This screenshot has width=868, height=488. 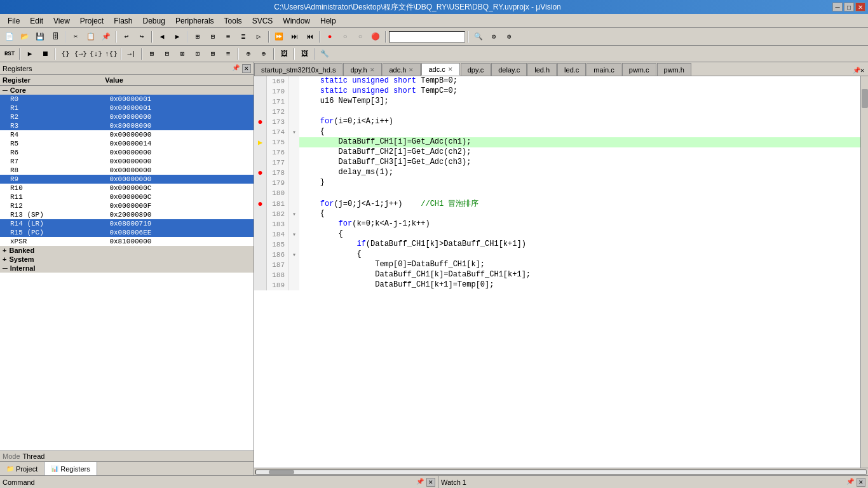 I want to click on table-row: R40x00000000, so click(x=127, y=135).